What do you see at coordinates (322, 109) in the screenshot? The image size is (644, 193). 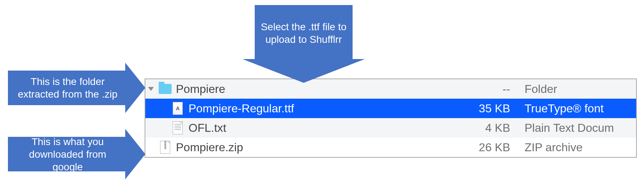 I see `file-name: Pompiere-Regular.ttf` at bounding box center [322, 109].